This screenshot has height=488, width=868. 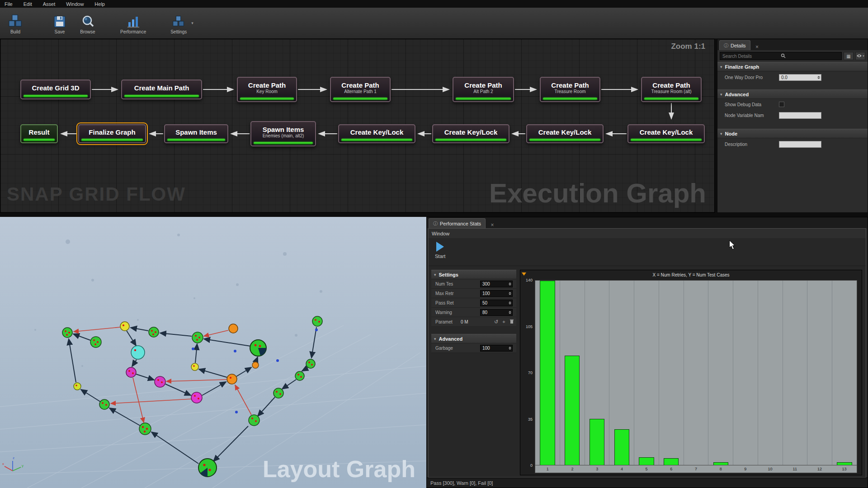 I want to click on menu-edit: Edit, so click(x=28, y=4).